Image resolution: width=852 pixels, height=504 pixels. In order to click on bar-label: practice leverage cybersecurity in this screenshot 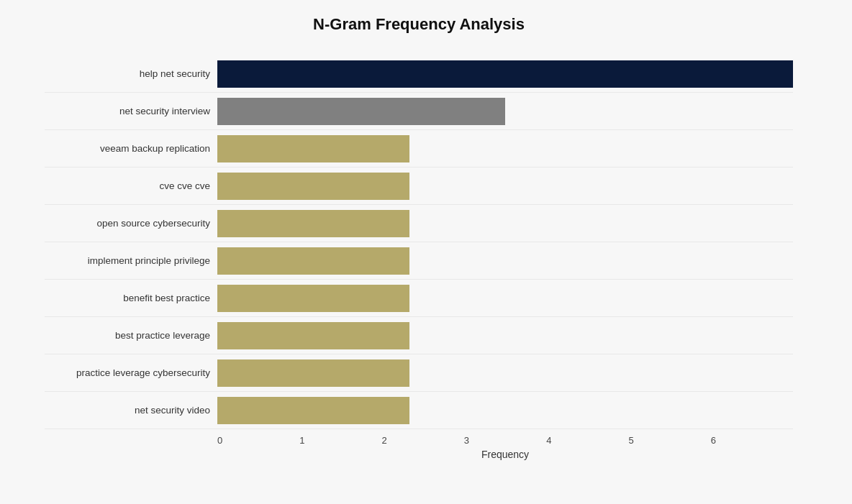, I will do `click(131, 372)`.